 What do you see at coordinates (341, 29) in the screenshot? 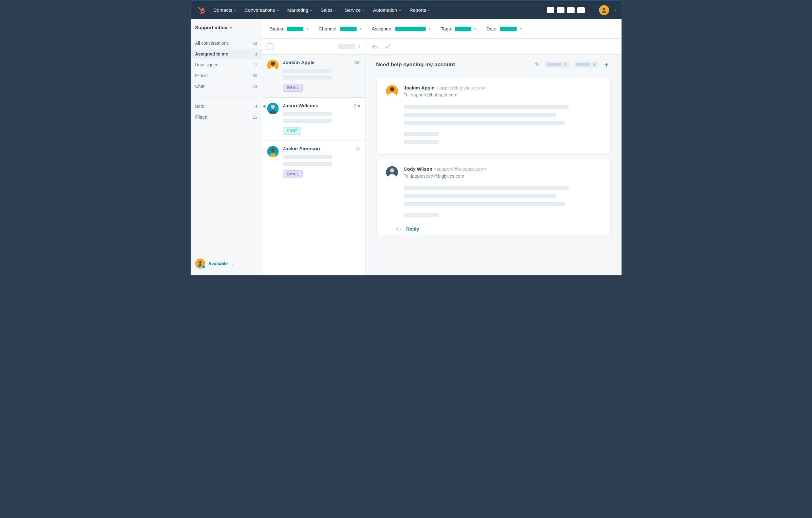
I see `filter-channel: Channel:▼` at bounding box center [341, 29].